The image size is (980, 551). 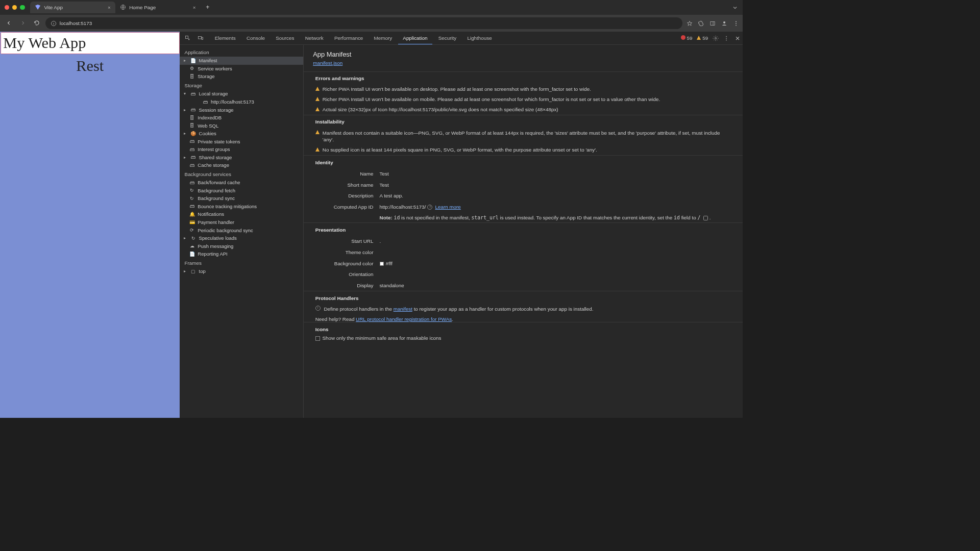 What do you see at coordinates (256, 38) in the screenshot?
I see `devtools-tab-console: Console` at bounding box center [256, 38].